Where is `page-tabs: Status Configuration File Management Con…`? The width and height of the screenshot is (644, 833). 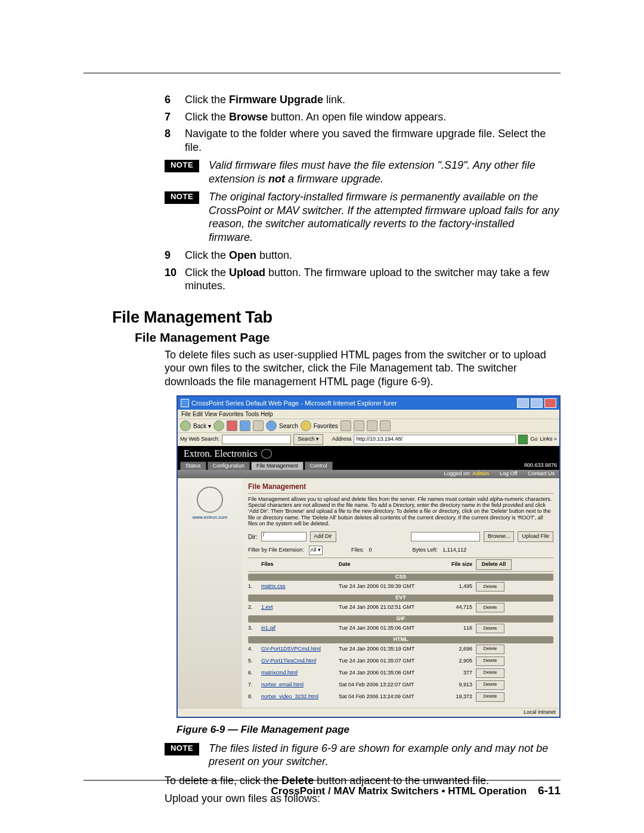
page-tabs: Status Configuration File Management Con… is located at coordinates (369, 466).